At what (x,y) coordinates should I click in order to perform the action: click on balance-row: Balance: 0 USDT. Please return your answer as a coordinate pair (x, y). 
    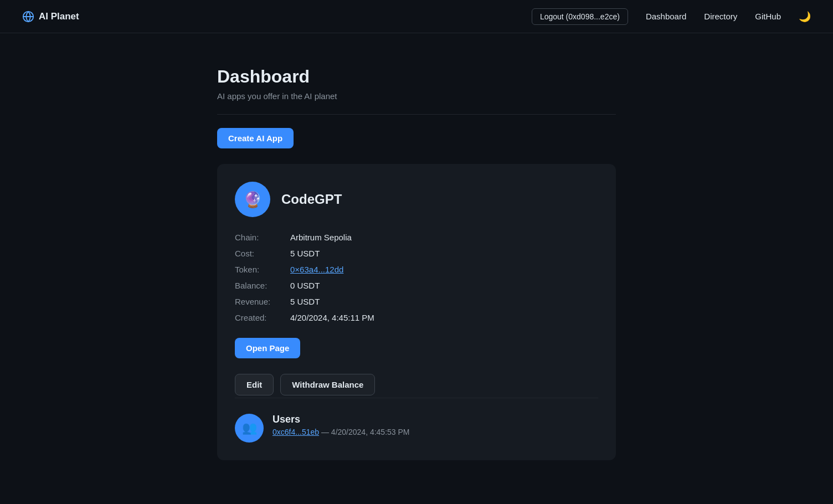
    Looking at the image, I should click on (416, 286).